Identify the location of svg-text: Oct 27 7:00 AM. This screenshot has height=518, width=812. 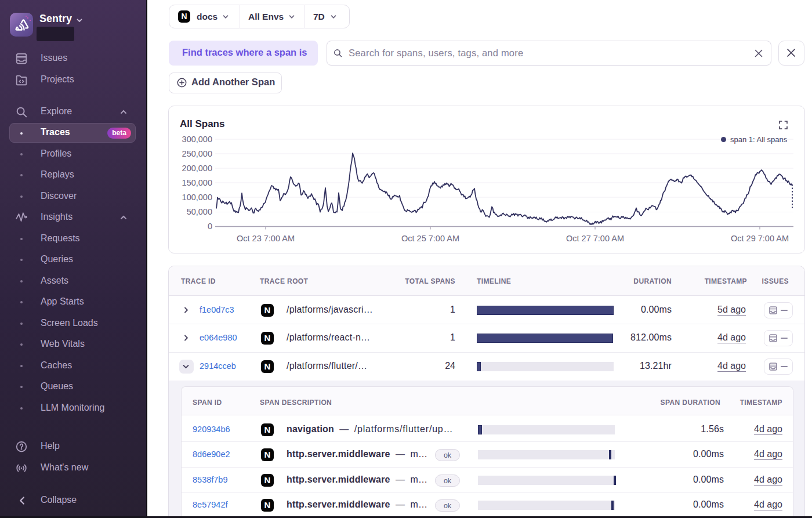
(595, 238).